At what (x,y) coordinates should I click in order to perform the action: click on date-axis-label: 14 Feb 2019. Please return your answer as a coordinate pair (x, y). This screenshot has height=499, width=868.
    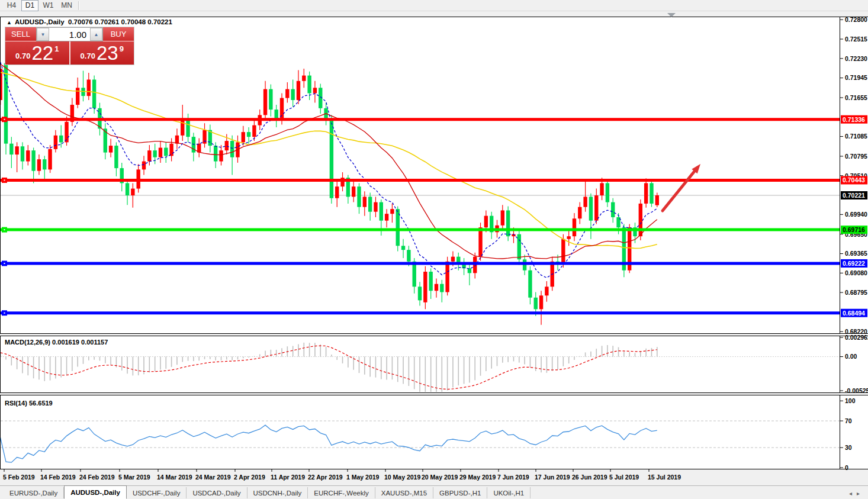
    Looking at the image, I should click on (58, 477).